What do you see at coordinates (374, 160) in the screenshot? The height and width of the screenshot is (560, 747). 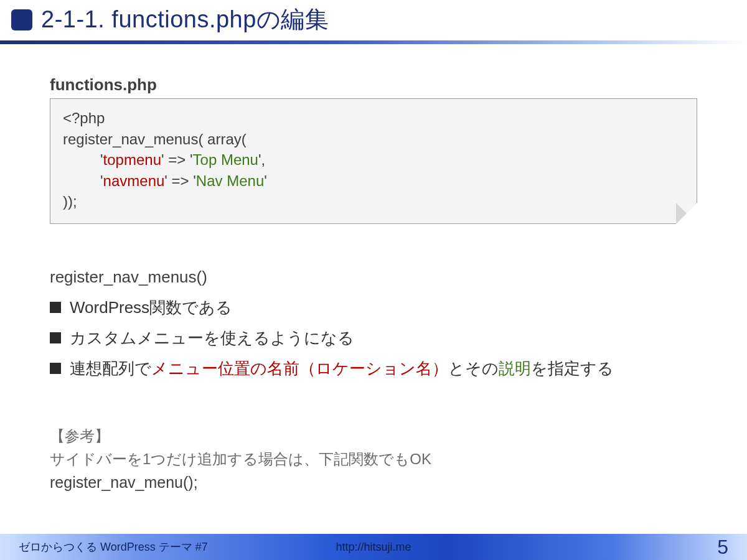 I see `code-line: 'topmenu' => 'Top Menu',` at bounding box center [374, 160].